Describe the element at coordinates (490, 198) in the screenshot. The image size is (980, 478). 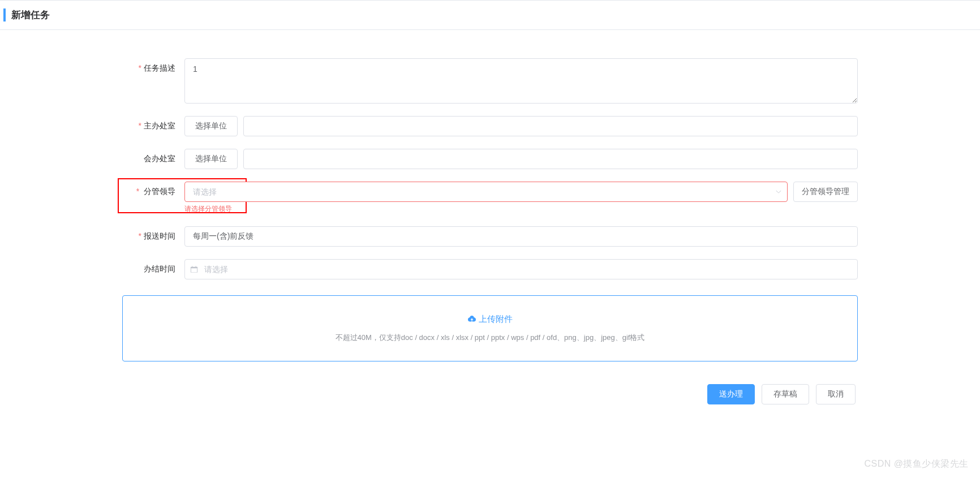
I see `row-leader: 分管领导 请选择分管领导 分管领导管理` at that location.